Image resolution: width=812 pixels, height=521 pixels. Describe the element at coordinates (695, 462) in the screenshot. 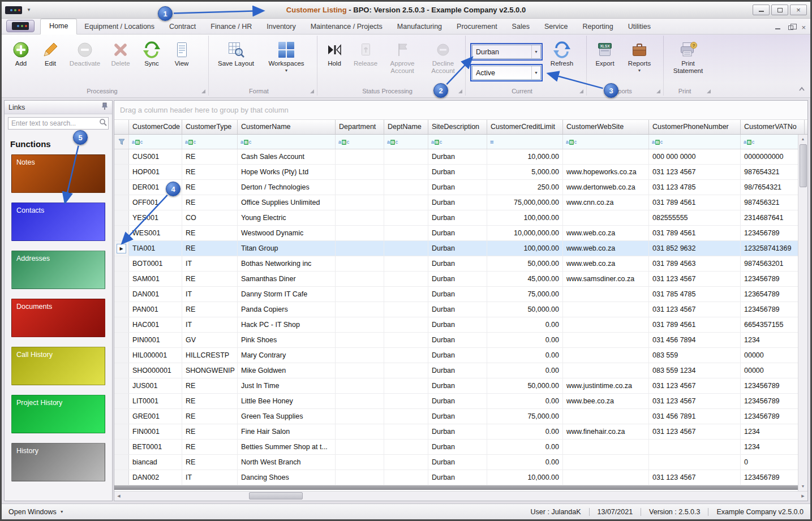

I see `cell-customerphonenumber` at that location.